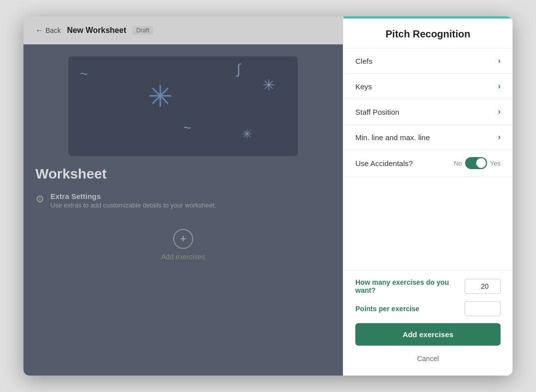 Image resolution: width=536 pixels, height=392 pixels. I want to click on points-per-exercise-label: Points per exercise, so click(387, 309).